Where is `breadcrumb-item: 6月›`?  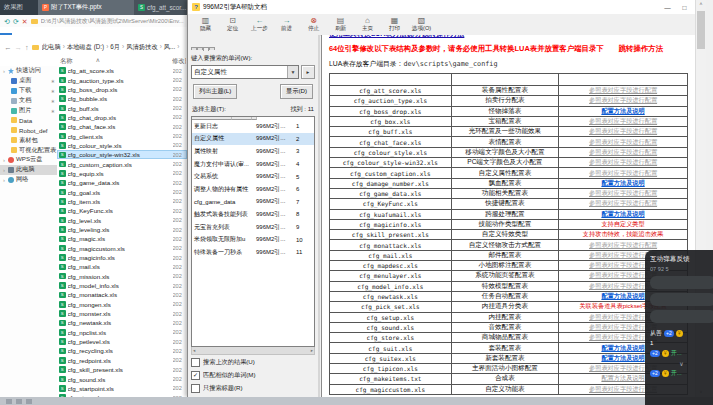 breadcrumb-item: 6月› is located at coordinates (118, 48).